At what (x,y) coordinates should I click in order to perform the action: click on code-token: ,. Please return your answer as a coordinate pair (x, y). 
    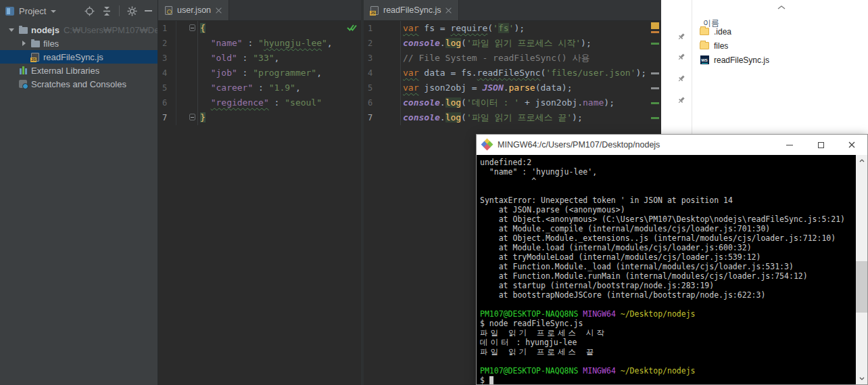
    Looking at the image, I should click on (298, 88).